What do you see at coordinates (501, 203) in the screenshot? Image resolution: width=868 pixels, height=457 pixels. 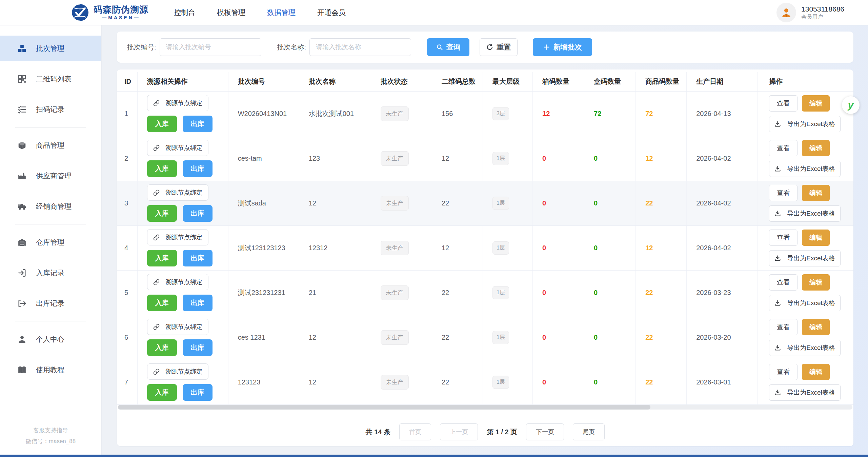 I see `level-badge: 1层` at bounding box center [501, 203].